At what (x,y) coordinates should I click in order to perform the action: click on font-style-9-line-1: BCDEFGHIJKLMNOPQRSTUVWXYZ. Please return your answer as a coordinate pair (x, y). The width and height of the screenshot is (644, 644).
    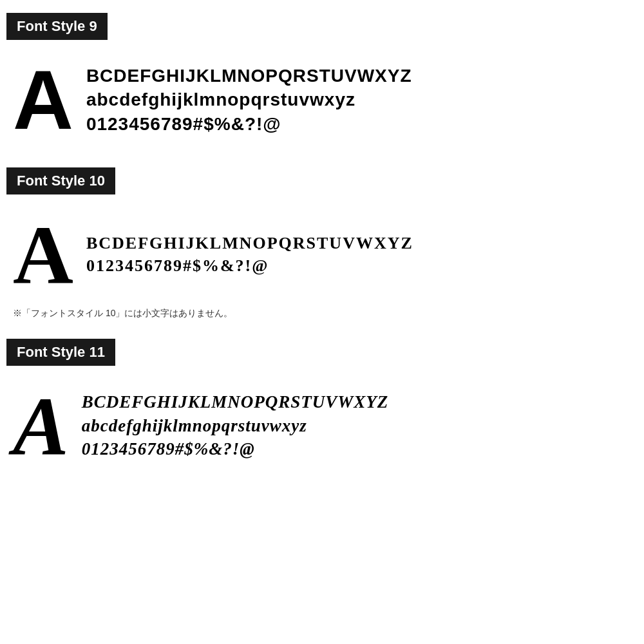
    Looking at the image, I should click on (249, 76).